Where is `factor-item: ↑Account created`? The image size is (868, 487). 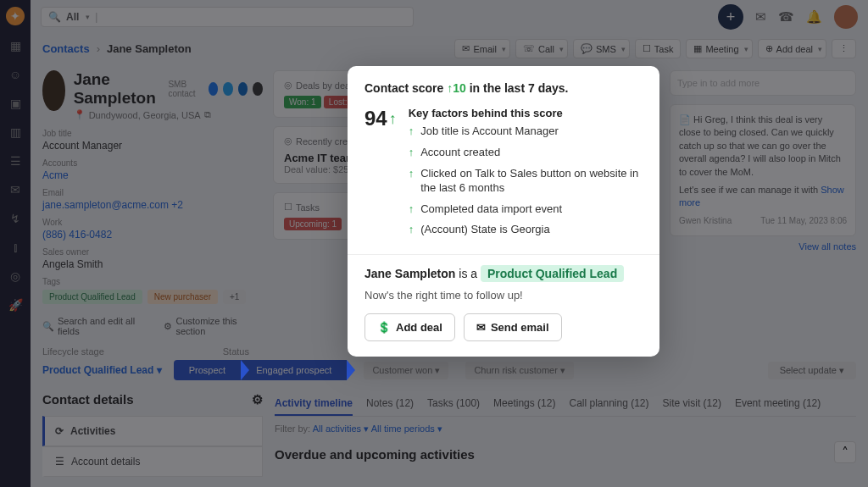
factor-item: ↑Account created is located at coordinates (526, 152).